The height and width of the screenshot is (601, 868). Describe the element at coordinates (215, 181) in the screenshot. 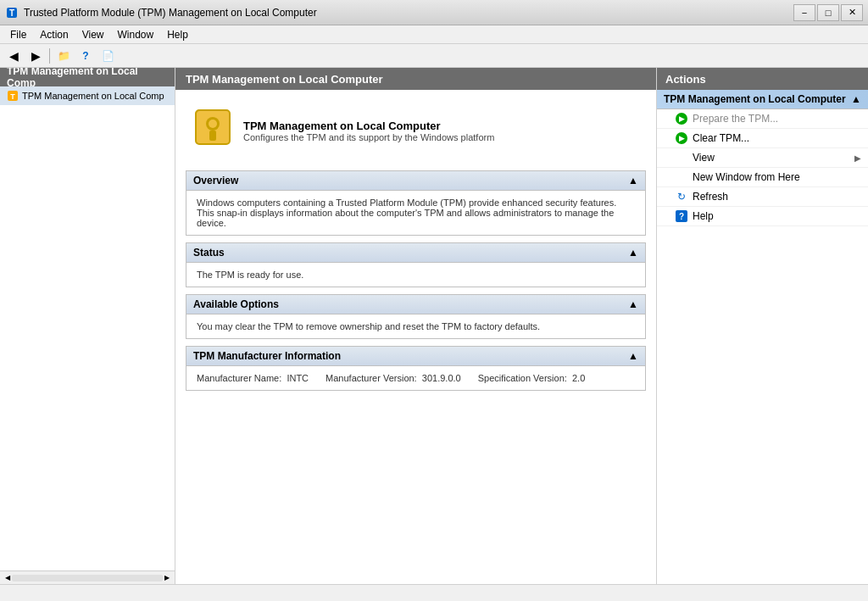

I see `overview-title: Overview` at that location.